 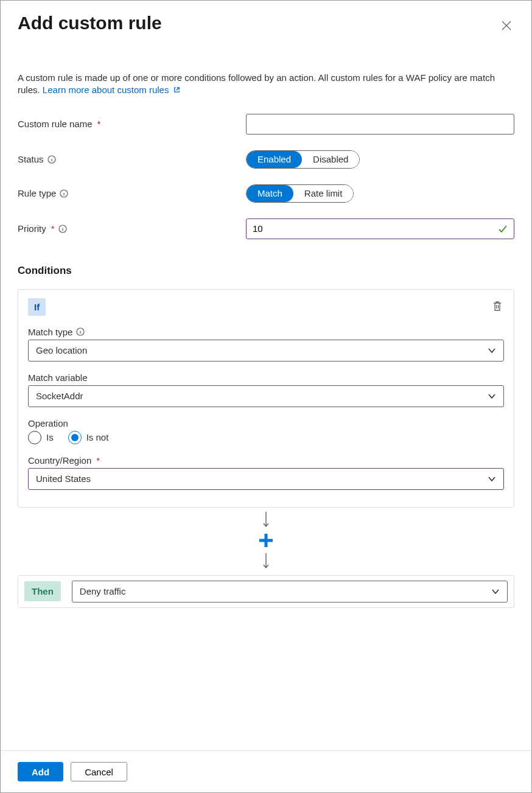 What do you see at coordinates (506, 27) in the screenshot?
I see `close-button` at bounding box center [506, 27].